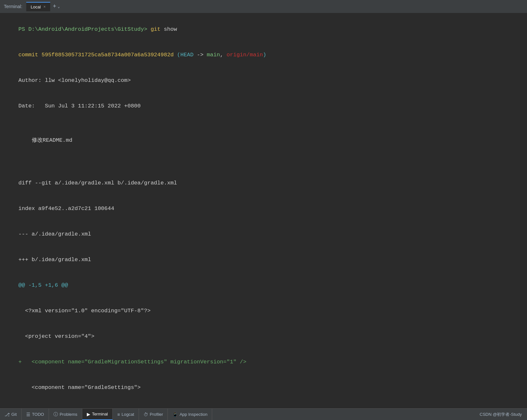 The width and height of the screenshot is (527, 420). I want to click on added-line-1: + <component name="GradleMigrationSettin…, so click(132, 362).